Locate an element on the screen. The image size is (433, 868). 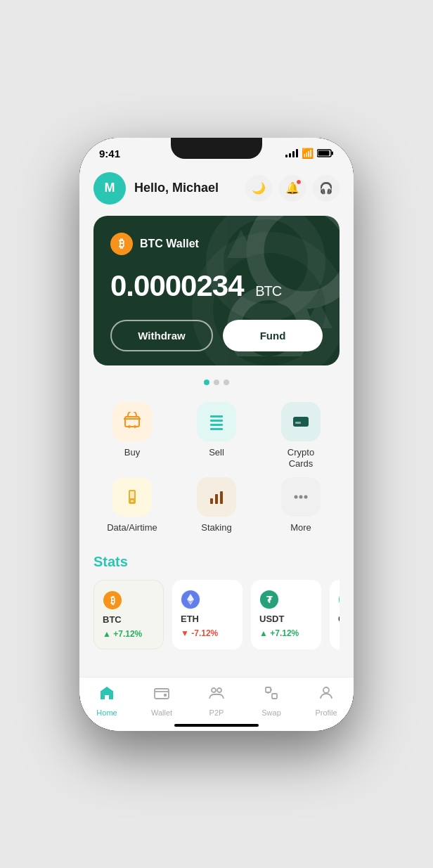
support-button: 🎧 is located at coordinates (326, 188).